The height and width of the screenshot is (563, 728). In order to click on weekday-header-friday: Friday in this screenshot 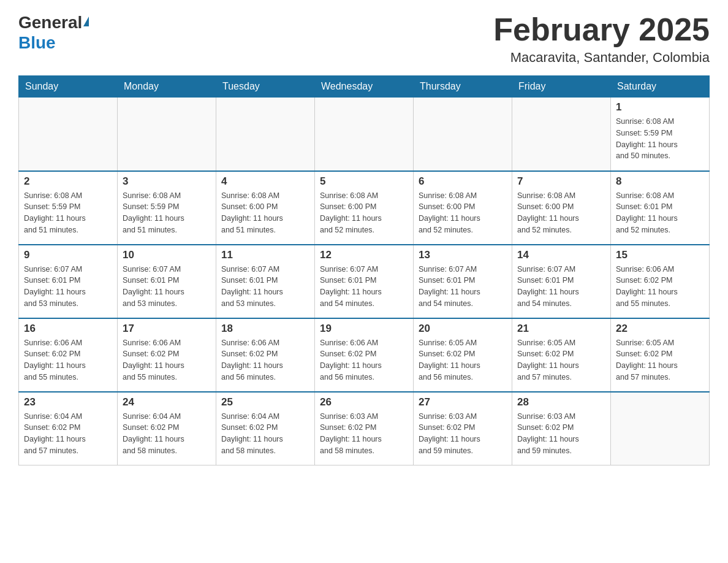, I will do `click(561, 87)`.